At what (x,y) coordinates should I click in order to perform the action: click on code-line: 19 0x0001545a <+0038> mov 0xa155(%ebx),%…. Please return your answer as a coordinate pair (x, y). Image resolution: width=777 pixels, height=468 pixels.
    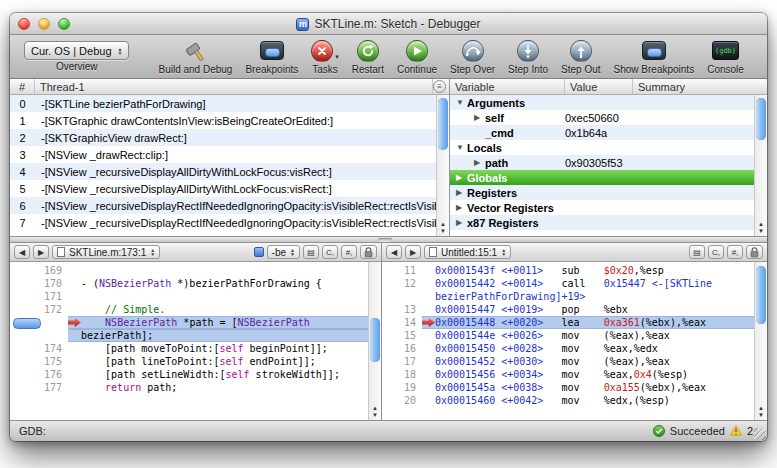
    Looking at the image, I should click on (568, 388).